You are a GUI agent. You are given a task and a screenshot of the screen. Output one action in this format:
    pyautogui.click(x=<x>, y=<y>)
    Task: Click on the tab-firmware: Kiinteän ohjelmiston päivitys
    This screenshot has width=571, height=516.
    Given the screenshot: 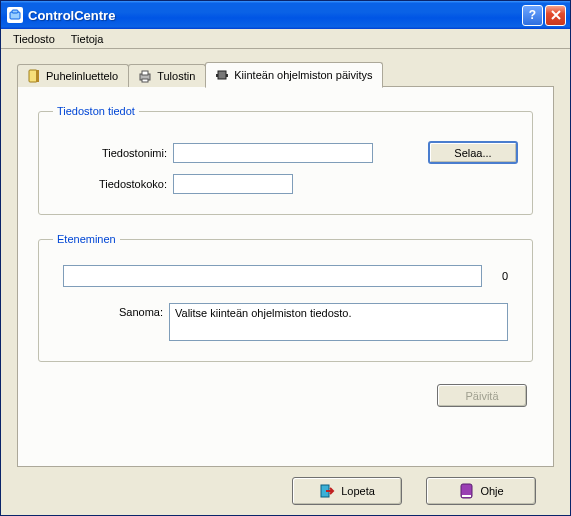 What is the action you would take?
    pyautogui.click(x=294, y=75)
    